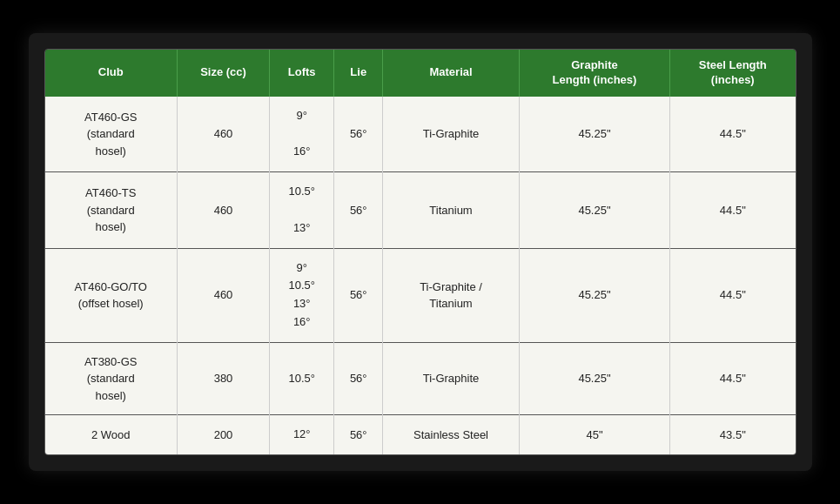 This screenshot has height=504, width=840. I want to click on cell-lofts-3: 10.5°, so click(302, 379).